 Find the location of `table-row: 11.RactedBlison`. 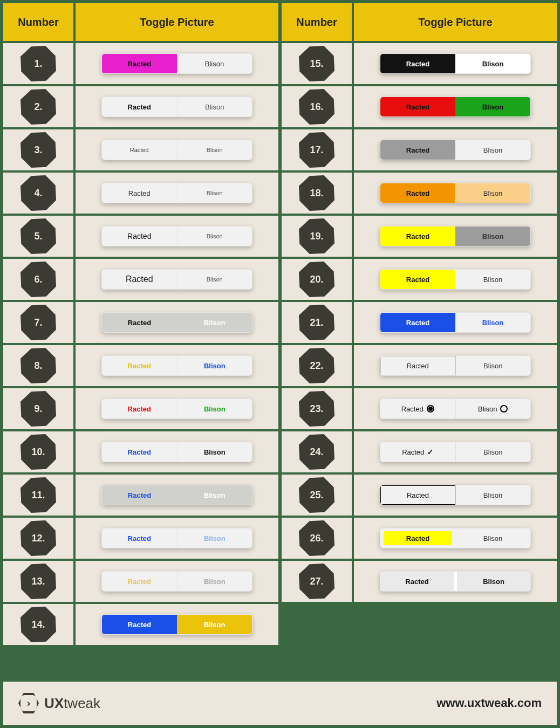

table-row: 11.RactedBlison is located at coordinates (141, 495).